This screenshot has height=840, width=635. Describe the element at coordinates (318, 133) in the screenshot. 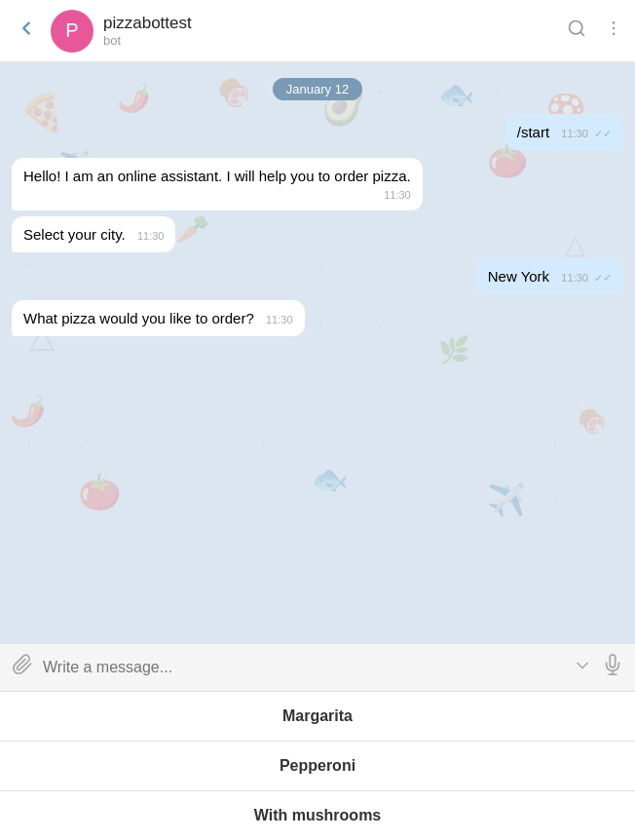

I see `message-row: /start 11:30 ✓✓` at that location.